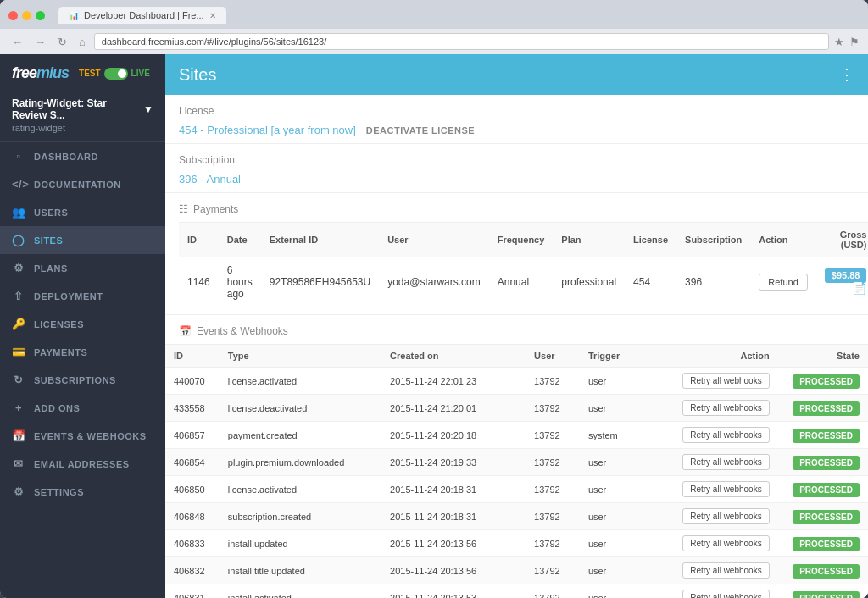 This screenshot has width=868, height=598. What do you see at coordinates (144, 15) in the screenshot?
I see `tab-title: Developer Dashboard | Fre...` at bounding box center [144, 15].